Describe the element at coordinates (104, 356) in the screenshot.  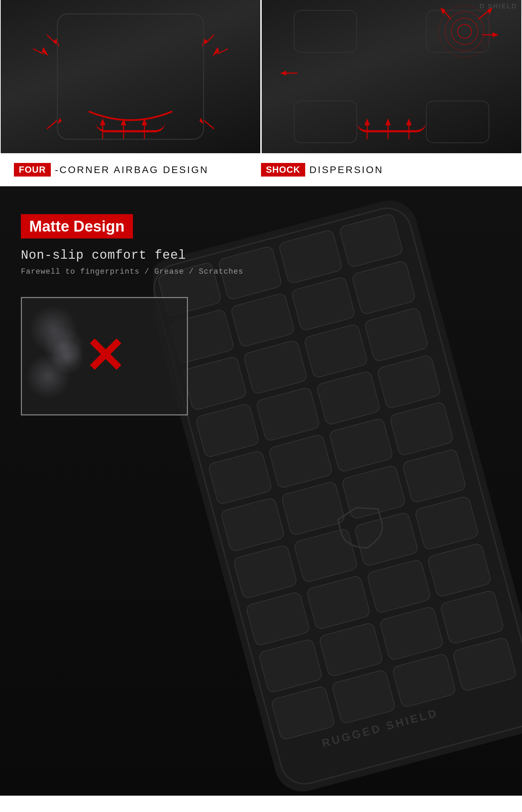
I see `x-mark: ✕` at that location.